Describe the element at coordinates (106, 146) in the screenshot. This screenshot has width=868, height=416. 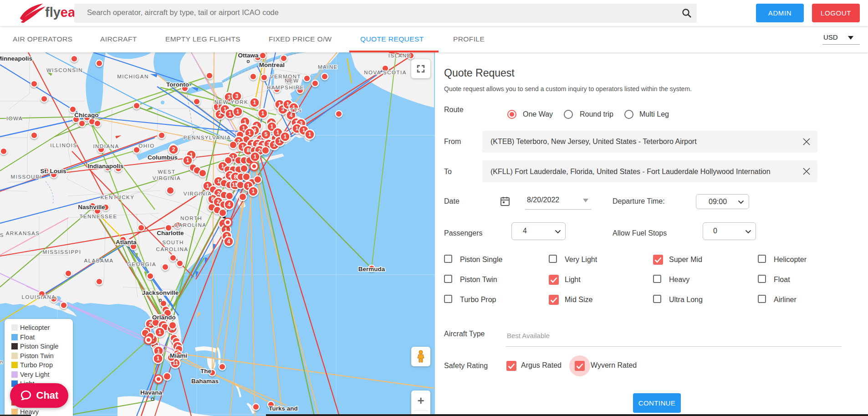
I see `svg-text: INDIANA` at that location.